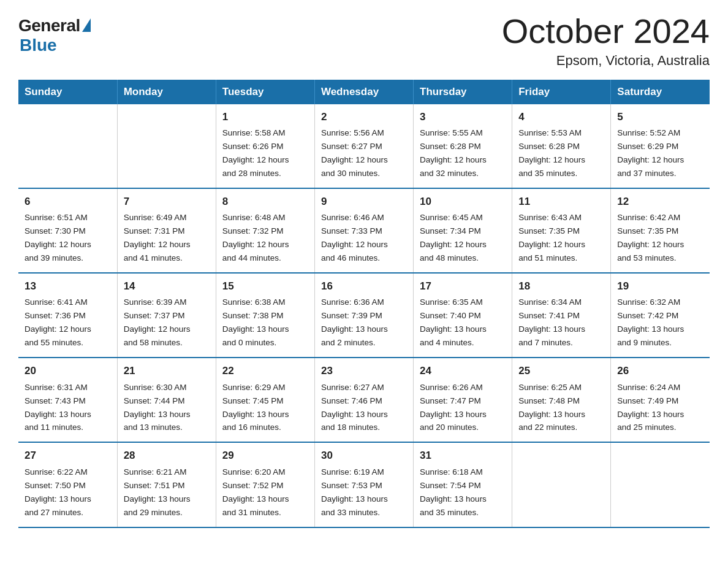 The image size is (728, 563). Describe the element at coordinates (661, 231) in the screenshot. I see `calendar-cell: 12Sunrise: 6:42 AM Sunset: 7:35 PM Dayli…` at that location.